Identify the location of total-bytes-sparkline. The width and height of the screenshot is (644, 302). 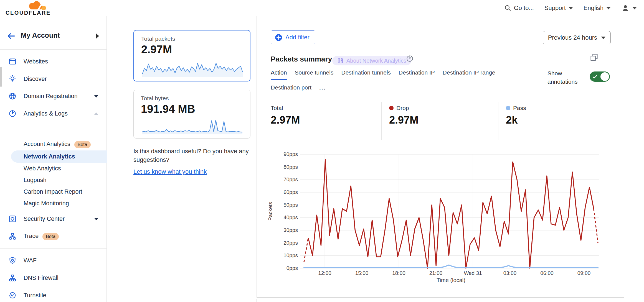
(192, 127).